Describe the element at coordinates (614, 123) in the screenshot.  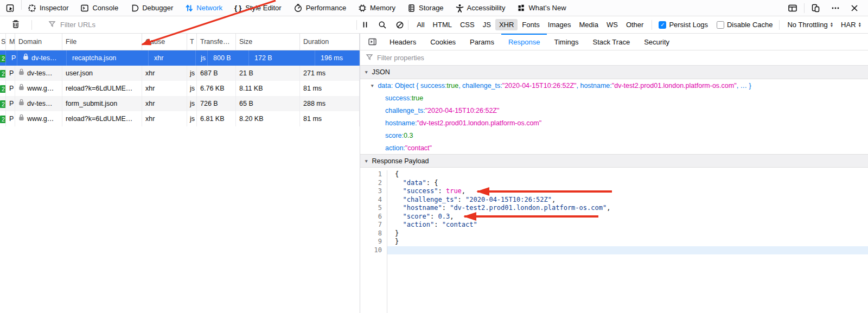
I see `json-tree-row-3: hostname: "dv-test2.prod01.london.platfo…` at that location.